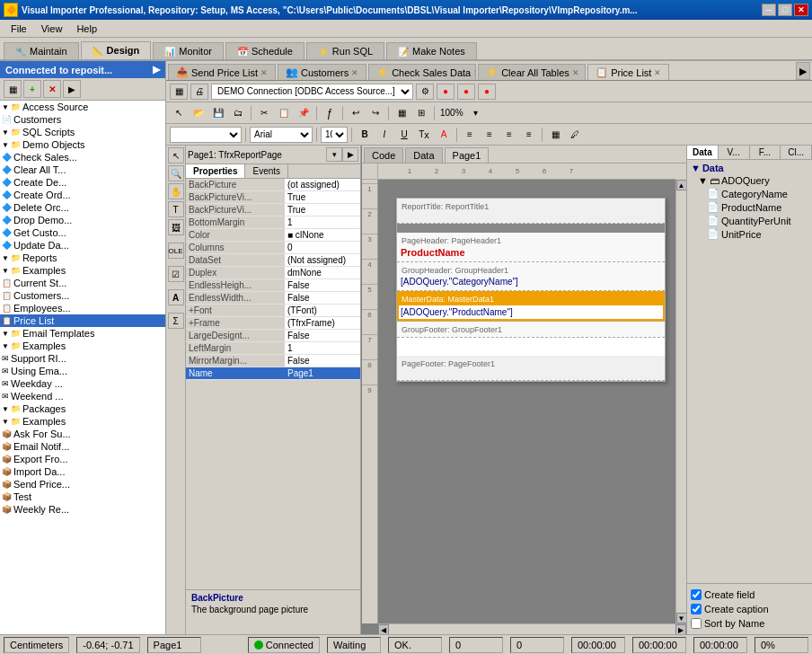 This screenshot has width=812, height=654. What do you see at coordinates (322, 298) in the screenshot?
I see `prop-value: False` at bounding box center [322, 298].